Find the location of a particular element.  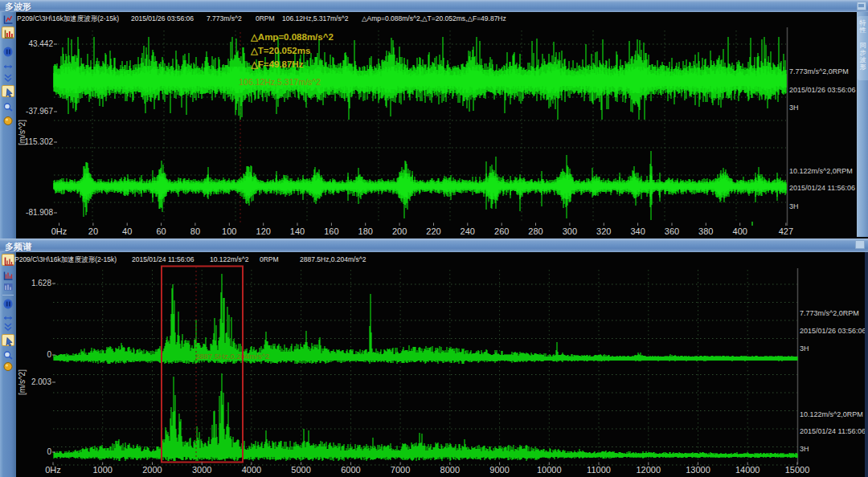

svg-text: 12000 is located at coordinates (649, 470).